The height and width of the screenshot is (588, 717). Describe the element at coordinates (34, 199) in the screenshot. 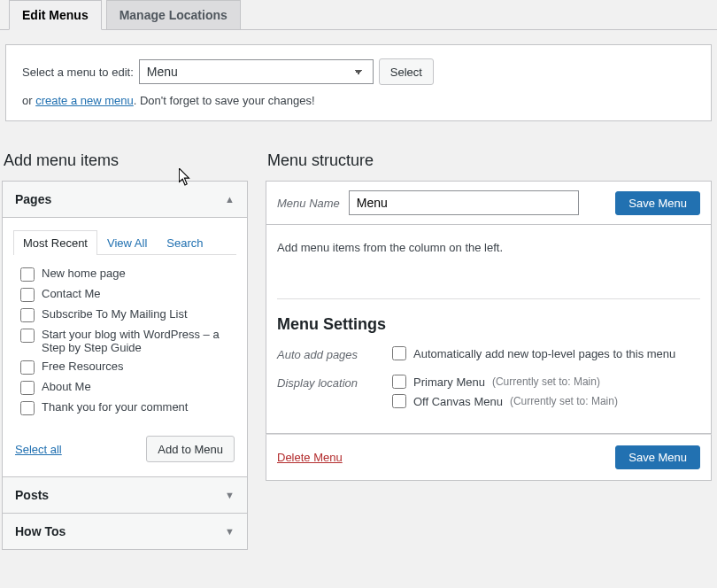

I see `accordion-pages-title: Pages` at that location.